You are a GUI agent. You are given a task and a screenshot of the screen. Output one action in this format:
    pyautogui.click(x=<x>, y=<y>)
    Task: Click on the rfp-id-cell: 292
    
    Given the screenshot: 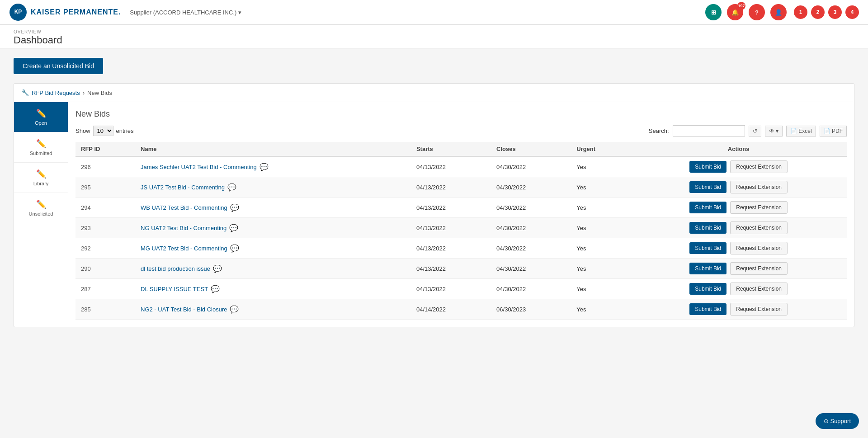 What is the action you would take?
    pyautogui.click(x=105, y=249)
    